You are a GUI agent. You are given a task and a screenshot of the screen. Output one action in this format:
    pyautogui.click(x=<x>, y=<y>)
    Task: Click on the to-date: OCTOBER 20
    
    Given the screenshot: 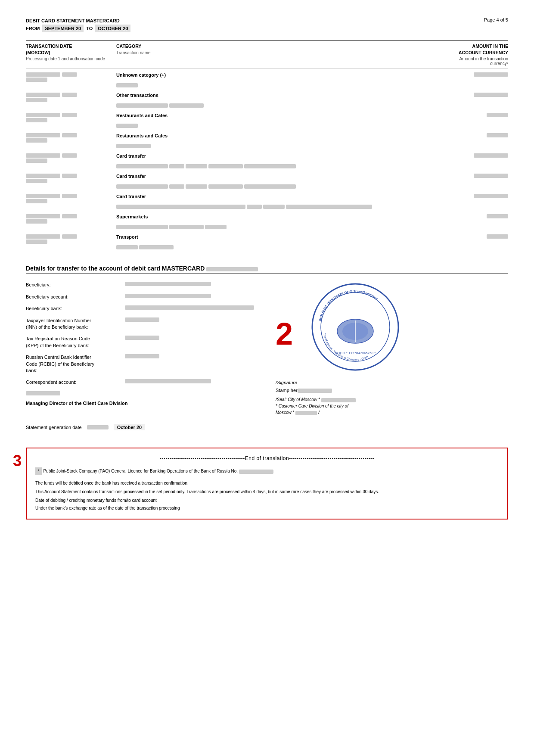 What is the action you would take?
    pyautogui.click(x=113, y=28)
    